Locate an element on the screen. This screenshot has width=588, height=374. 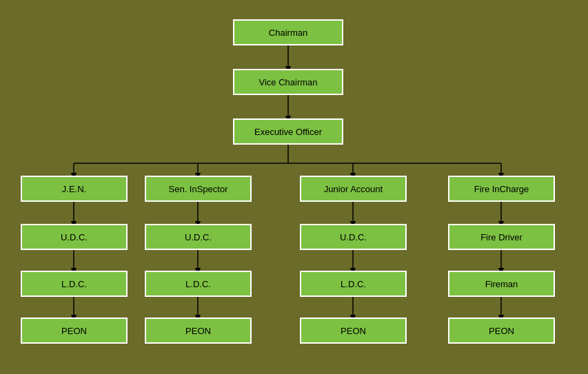
node-ja-ldc: L.D.C. is located at coordinates (353, 284).